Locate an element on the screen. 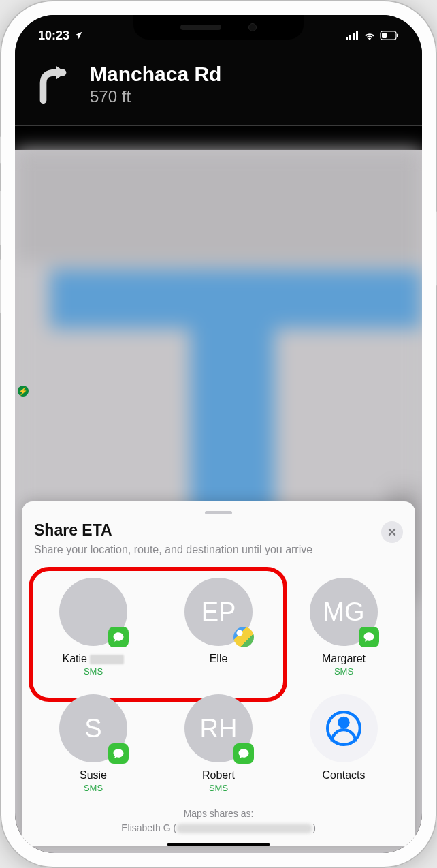  avatar-initials: MG is located at coordinates (343, 612).